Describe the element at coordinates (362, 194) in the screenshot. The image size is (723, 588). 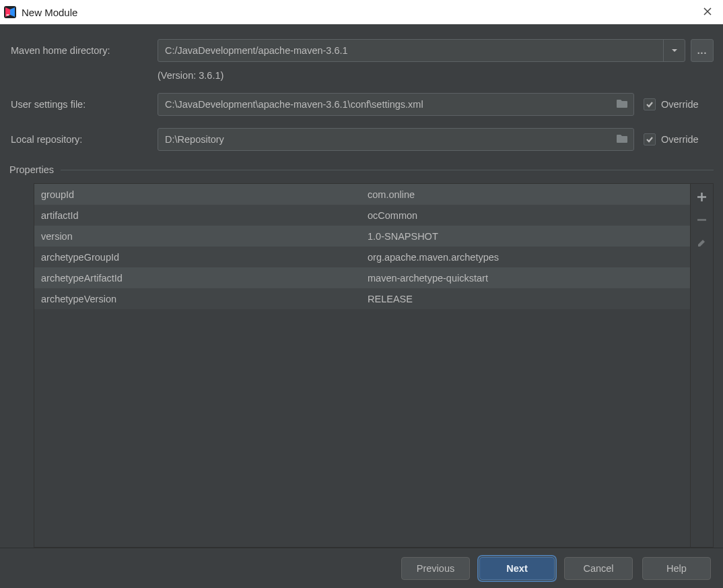
I see `table-row: groupIdcom.online` at that location.